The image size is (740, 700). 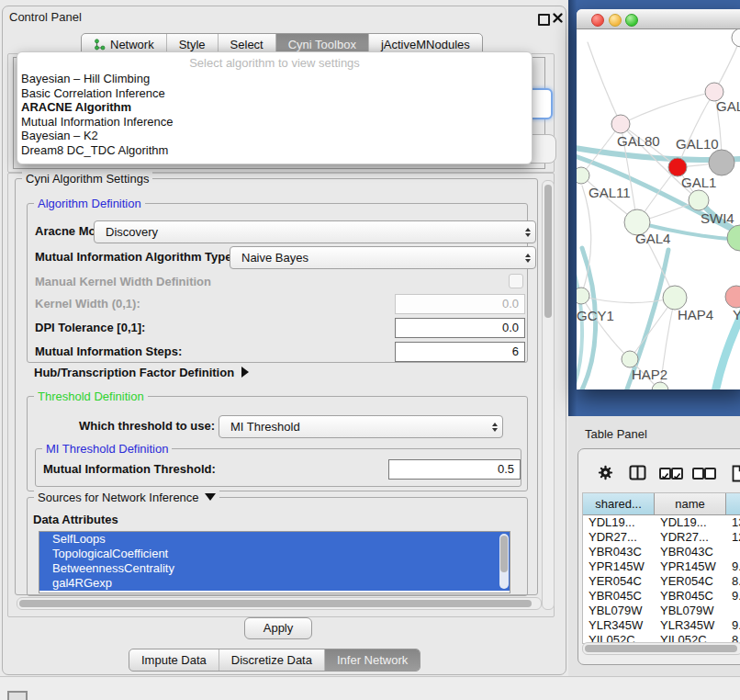 What do you see at coordinates (733, 504) in the screenshot?
I see `column-header: A` at bounding box center [733, 504].